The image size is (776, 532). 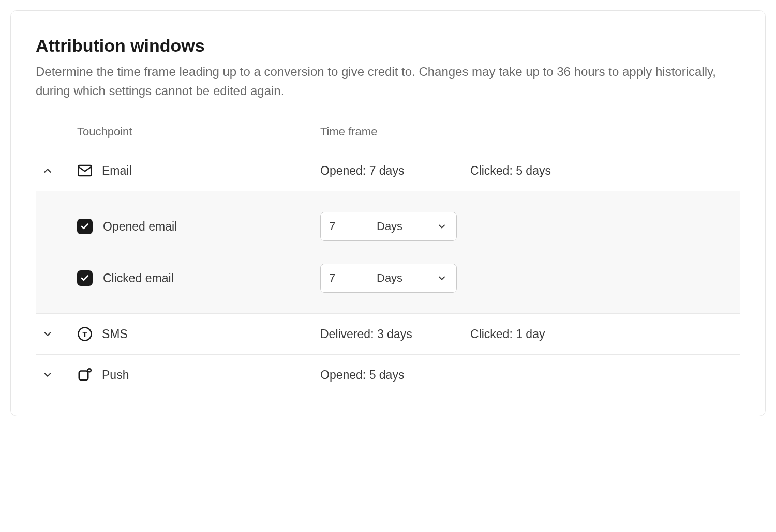 What do you see at coordinates (388, 278) in the screenshot?
I see `sub-row-clicked-email: Clicked email Days` at bounding box center [388, 278].